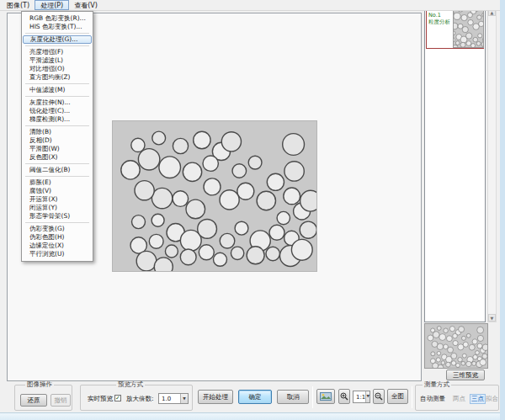 The width and height of the screenshot is (505, 420). Describe the element at coordinates (57, 120) in the screenshot. I see `menu-entry: 梯度检测(R)...` at that location.